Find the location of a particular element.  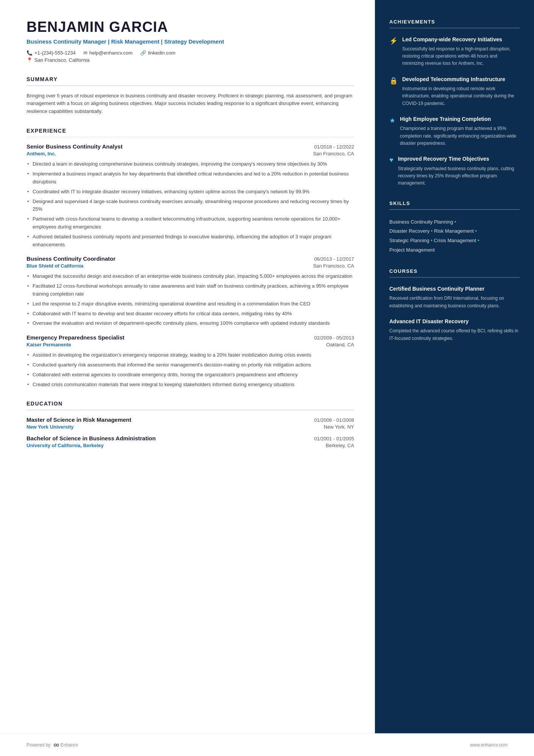

bullet: Collaborated with IT teams to develop an… is located at coordinates (190, 314).